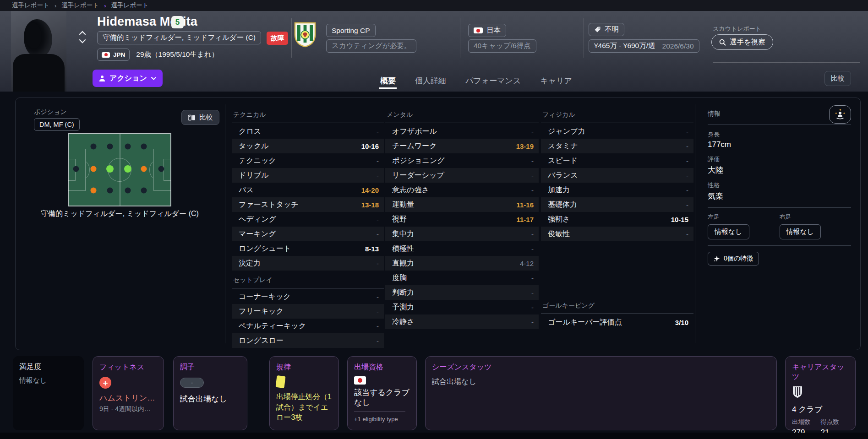 The width and height of the screenshot is (868, 439). What do you see at coordinates (717, 259) in the screenshot?
I see `sparkle-icon` at bounding box center [717, 259].